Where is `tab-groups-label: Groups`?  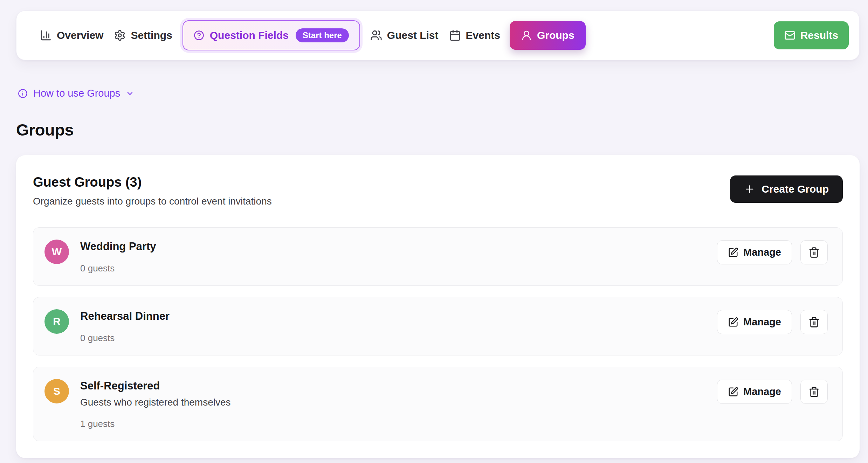 tab-groups-label: Groups is located at coordinates (556, 35).